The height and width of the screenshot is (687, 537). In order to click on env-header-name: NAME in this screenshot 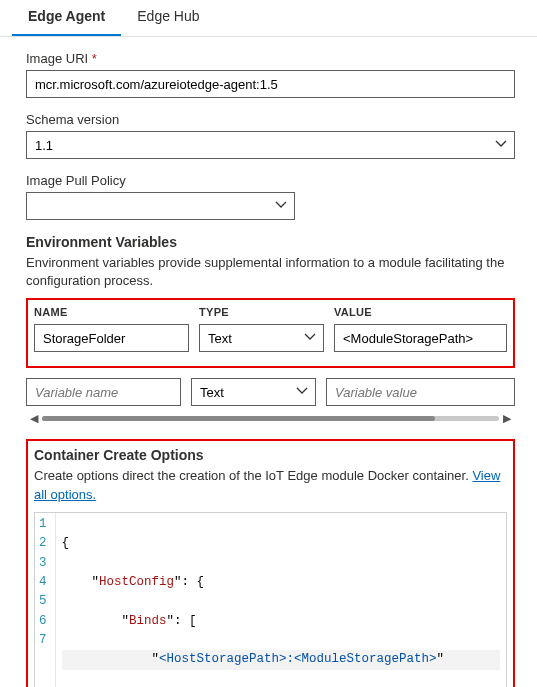, I will do `click(112, 312)`.